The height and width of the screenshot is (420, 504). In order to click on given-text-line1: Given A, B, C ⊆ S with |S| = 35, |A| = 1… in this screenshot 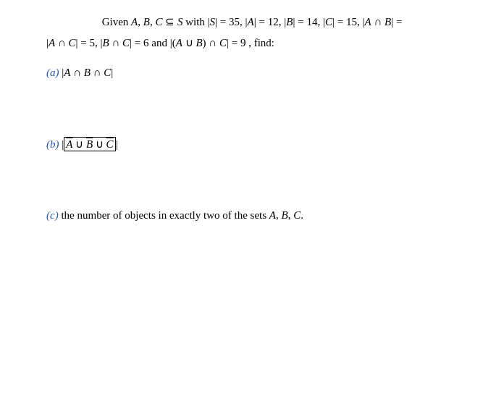, I will do `click(252, 22)`.